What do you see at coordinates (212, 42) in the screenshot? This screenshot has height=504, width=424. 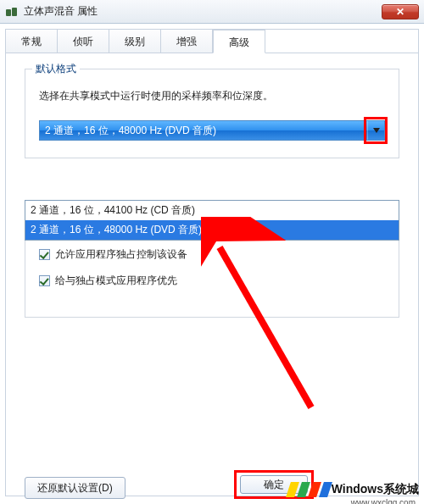 I see `tab-bar: 常规 侦听 级别 增强 高级` at bounding box center [212, 42].